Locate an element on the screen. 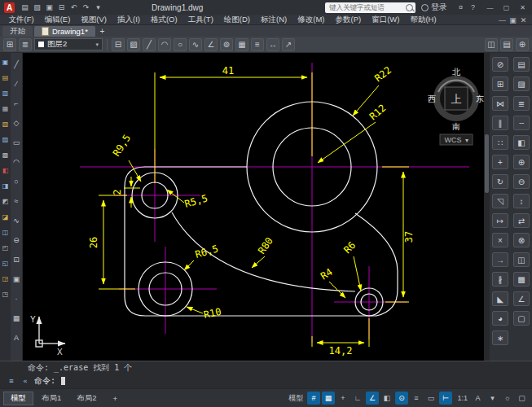 The height and width of the screenshot is (407, 532). named-views-icon: ⊗ is located at coordinates (521, 240).